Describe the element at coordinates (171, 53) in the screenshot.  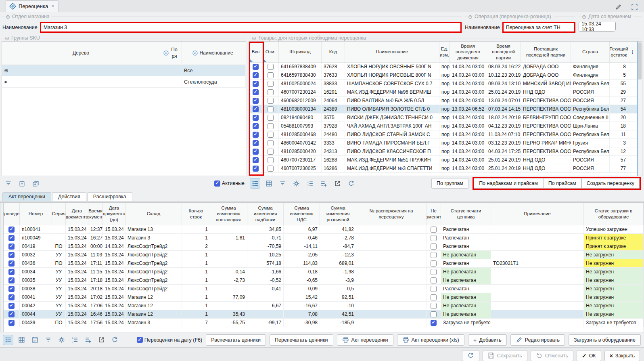
I see `column-header-1: Поря` at that location.